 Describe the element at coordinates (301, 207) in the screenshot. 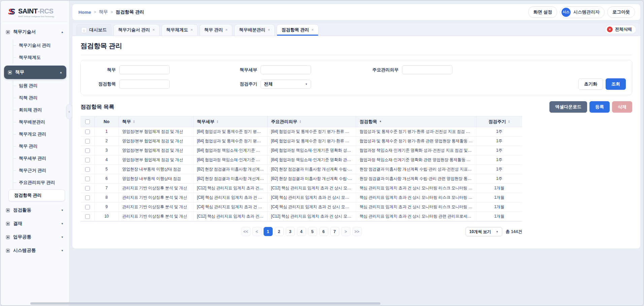

I see `table-row: 9관리지표 기반 이상징후 분석 및 개선[C4] 핵심 관리지표 임계치 초과…` at that location.